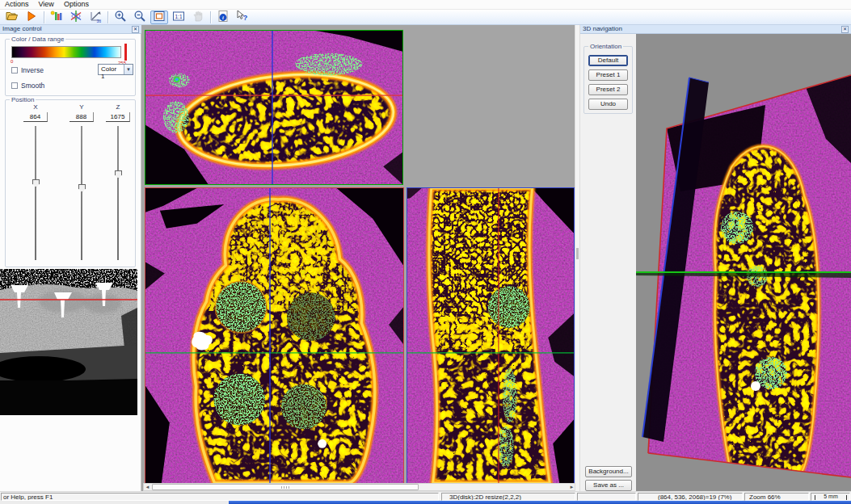  What do you see at coordinates (70, 68) in the screenshot?
I see `color-data-range-group: Color / Data range 0 255 Inverse Color 1…` at bounding box center [70, 68].